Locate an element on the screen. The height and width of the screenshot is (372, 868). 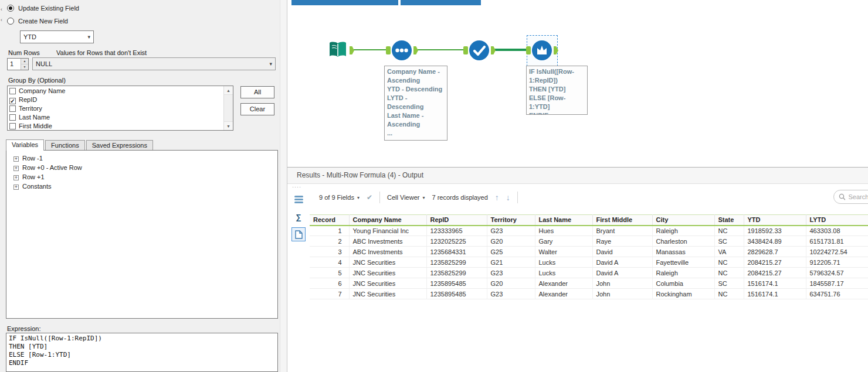
tool-multi-row-formula is located at coordinates (542, 50).